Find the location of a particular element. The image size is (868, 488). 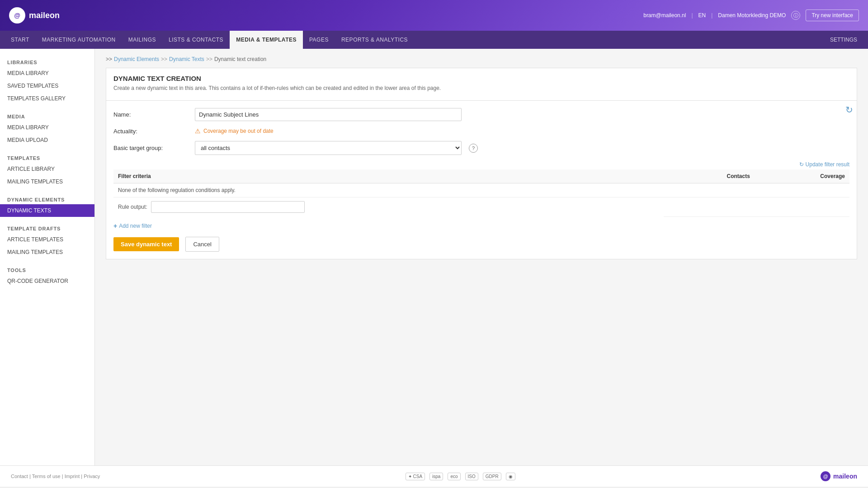

badge-other: ◉ is located at coordinates (511, 476).